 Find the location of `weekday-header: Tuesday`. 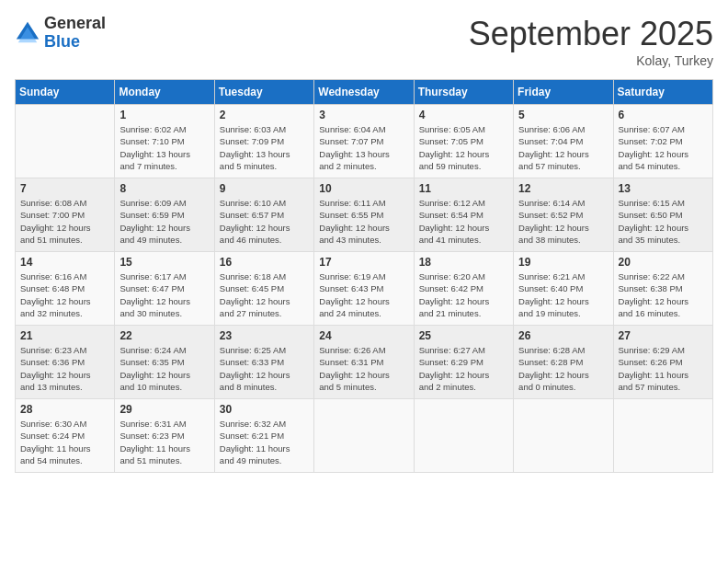

weekday-header: Tuesday is located at coordinates (264, 92).